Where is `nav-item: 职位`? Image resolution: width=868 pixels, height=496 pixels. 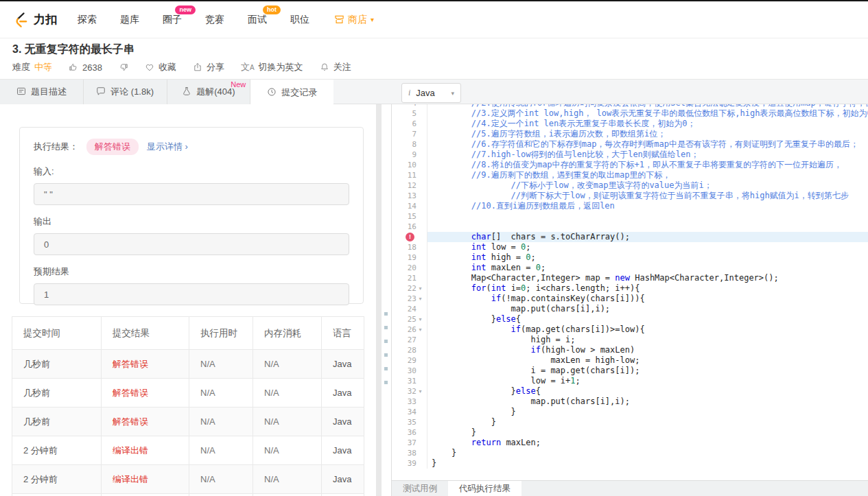
nav-item: 职位 is located at coordinates (300, 20).